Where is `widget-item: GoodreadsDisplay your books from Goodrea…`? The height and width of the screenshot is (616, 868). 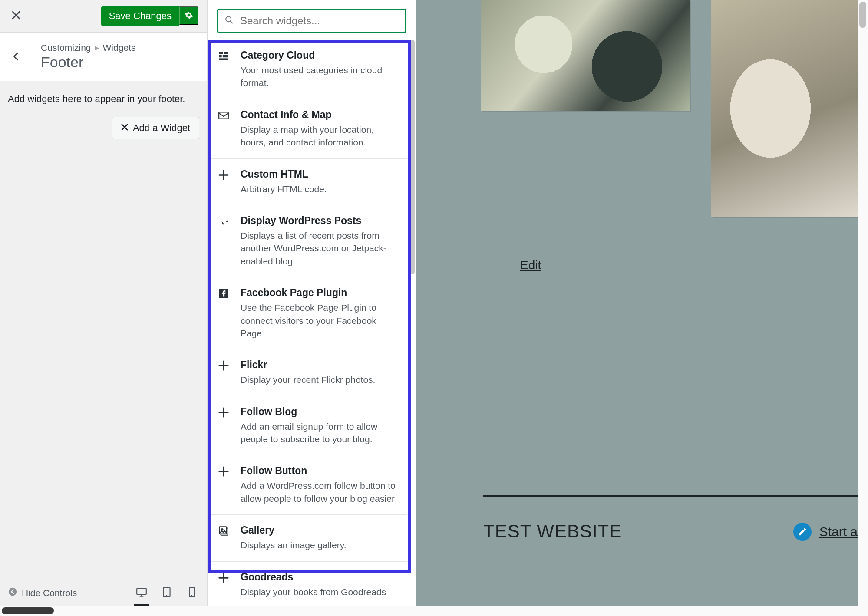
widget-item: GoodreadsDisplay your books from Goodrea… is located at coordinates (307, 583).